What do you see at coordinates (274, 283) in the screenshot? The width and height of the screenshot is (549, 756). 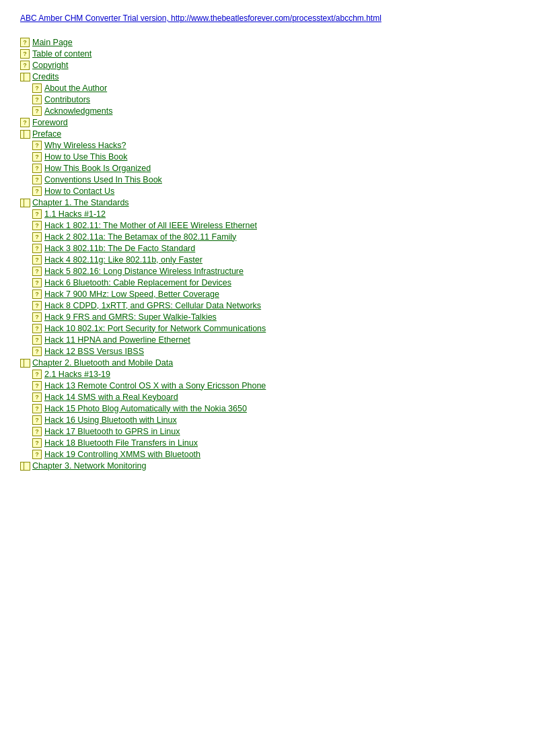 I see `toc-item: ?Hack 6 Bluetooth: Cable Replacement for…` at bounding box center [274, 283].